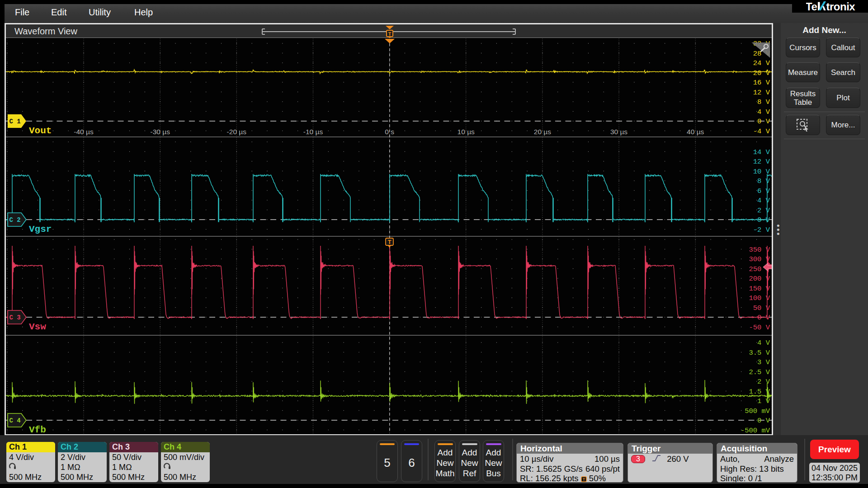 The width and height of the screenshot is (868, 488). I want to click on svg-text: -30 µs, so click(160, 132).